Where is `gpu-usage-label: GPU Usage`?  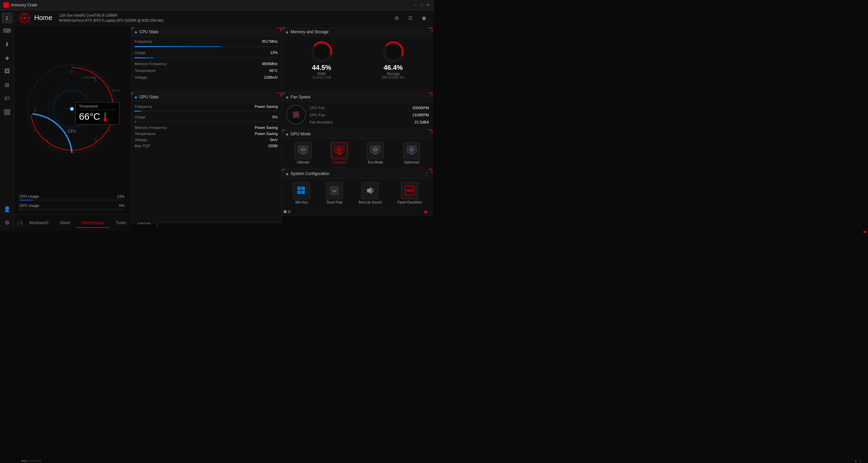
gpu-usage-label: GPU Usage is located at coordinates (29, 206).